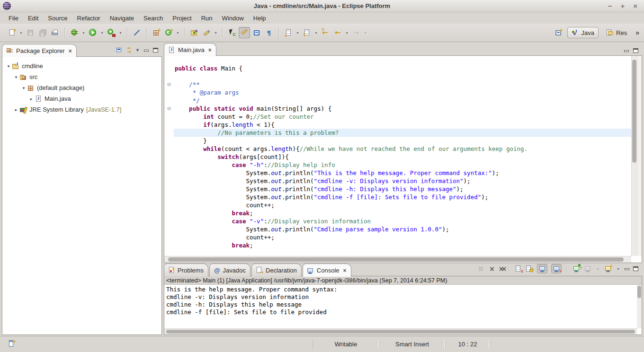 The width and height of the screenshot is (644, 352). What do you see at coordinates (401, 307) in the screenshot?
I see `console-output: This is the help message. Proper command…` at bounding box center [401, 307].